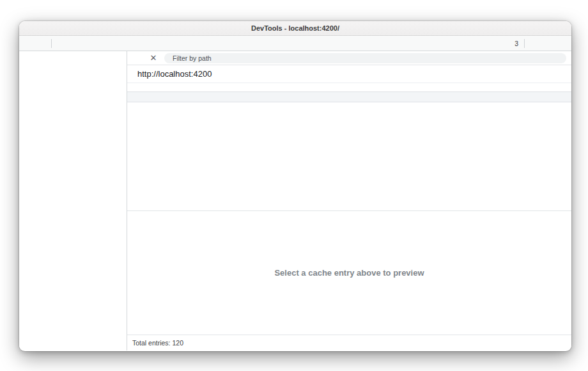  What do you see at coordinates (349, 58) in the screenshot?
I see `cache-toolbar: ✕` at bounding box center [349, 58].